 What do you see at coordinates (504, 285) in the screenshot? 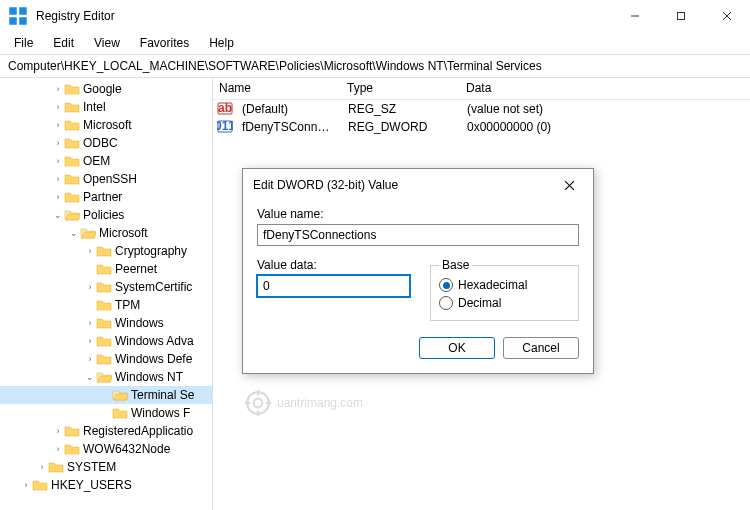
I see `radio-hexadecimal: Hexadecimal` at bounding box center [504, 285].